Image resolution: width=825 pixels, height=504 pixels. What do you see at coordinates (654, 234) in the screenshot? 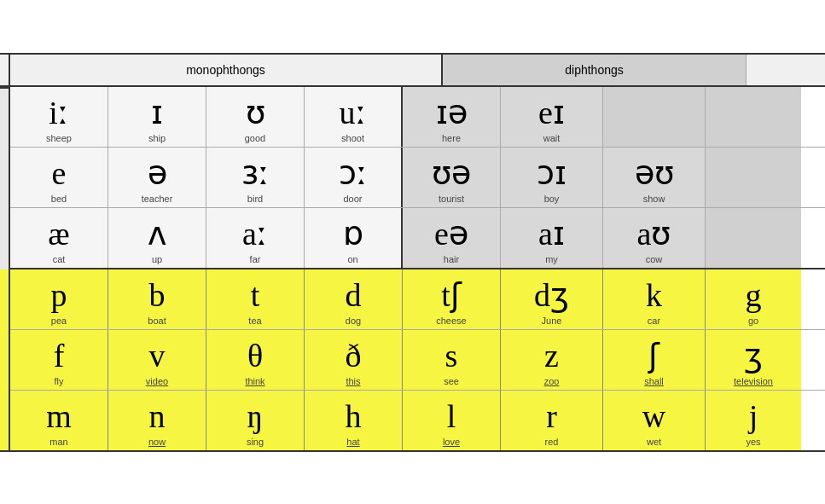
I see `symbol-aʊ: aʊ` at bounding box center [654, 234].